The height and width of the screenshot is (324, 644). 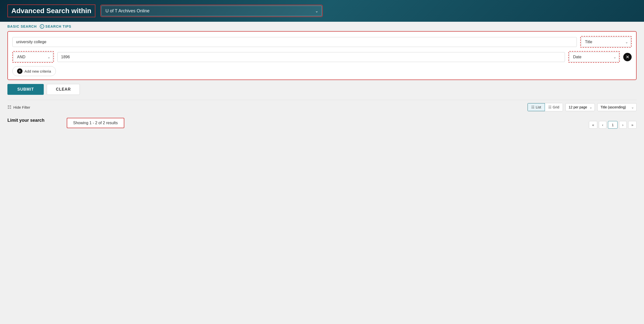 What do you see at coordinates (33, 57) in the screenshot?
I see `operator-select-wrapper: AND OR NOT ⌄` at bounding box center [33, 57].